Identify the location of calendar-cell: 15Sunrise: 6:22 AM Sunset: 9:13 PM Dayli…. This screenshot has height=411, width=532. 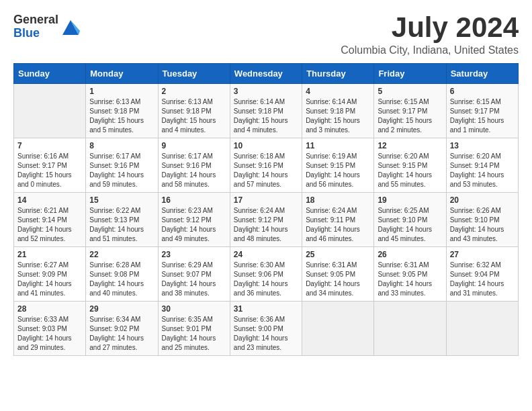
(122, 220).